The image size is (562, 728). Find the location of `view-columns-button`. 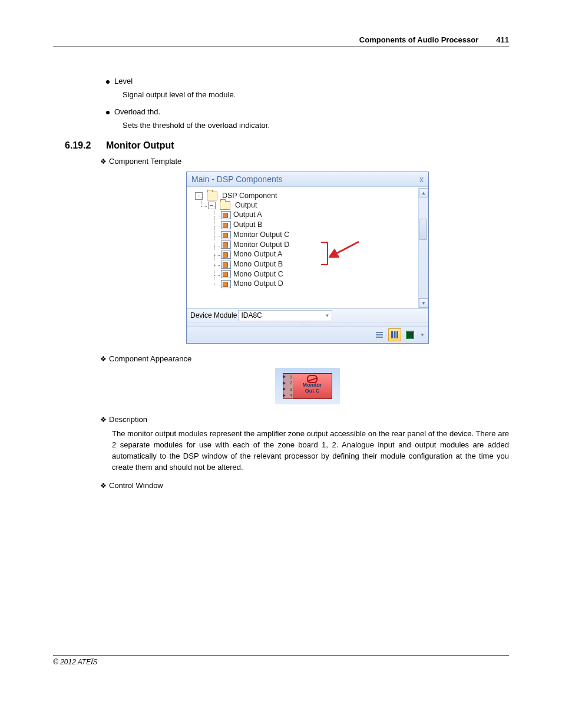

view-columns-button is located at coordinates (395, 335).